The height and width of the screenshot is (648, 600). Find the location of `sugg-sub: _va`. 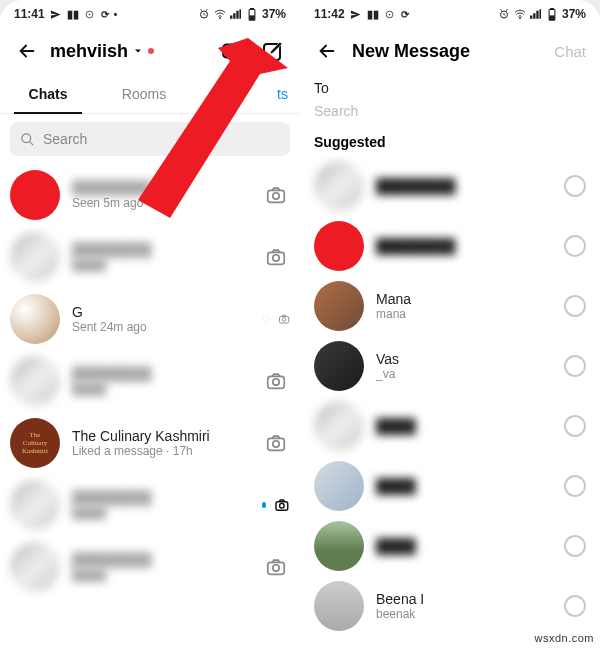

sugg-sub: _va is located at coordinates (464, 374).